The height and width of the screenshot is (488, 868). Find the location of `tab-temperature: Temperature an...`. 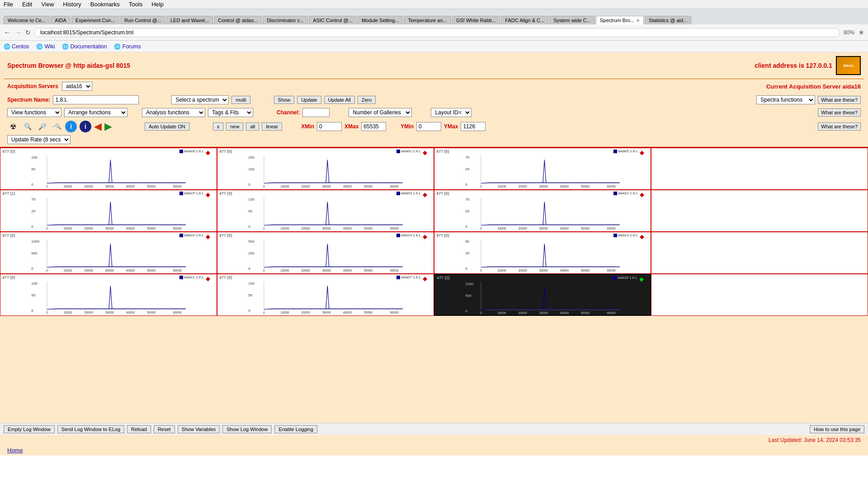

tab-temperature: Temperature an... is located at coordinates (427, 20).